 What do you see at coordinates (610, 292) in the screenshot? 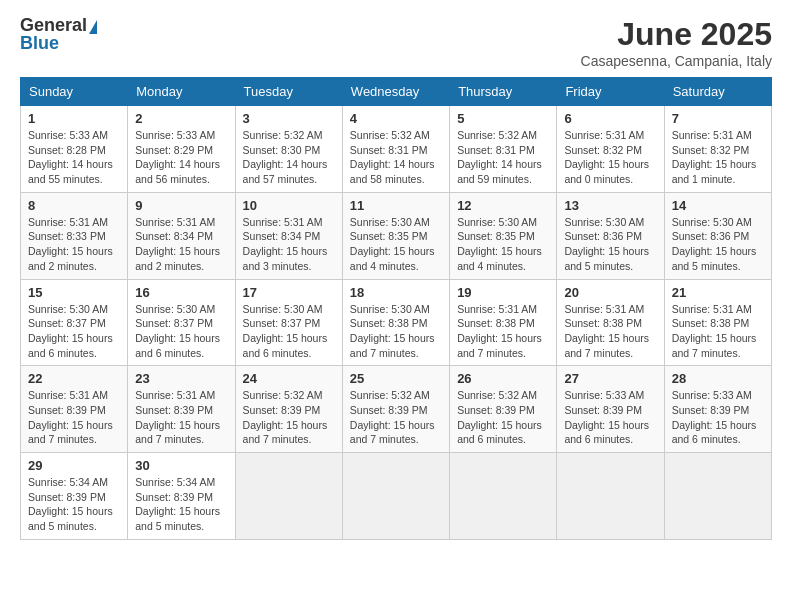
I see `day-number: 20` at bounding box center [610, 292].